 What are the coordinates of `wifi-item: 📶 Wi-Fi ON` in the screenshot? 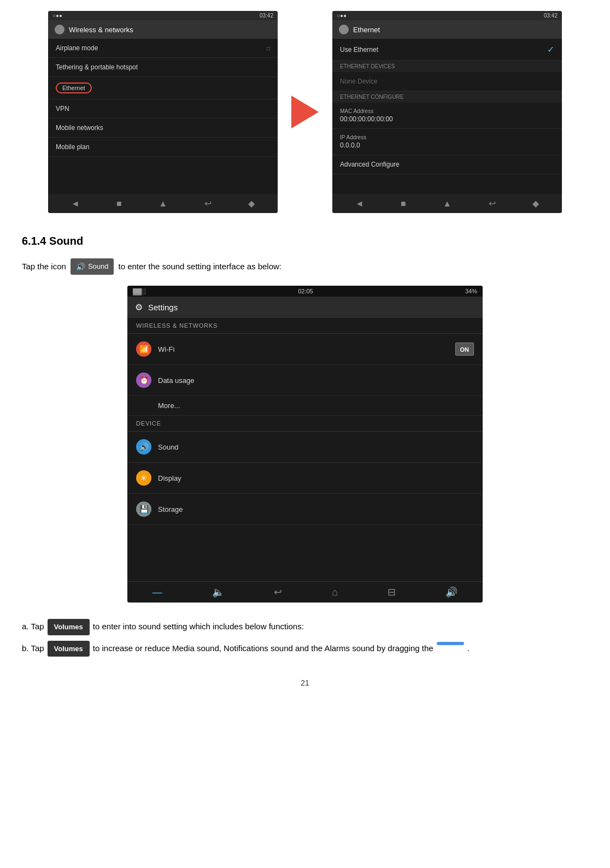 It's located at (305, 350).